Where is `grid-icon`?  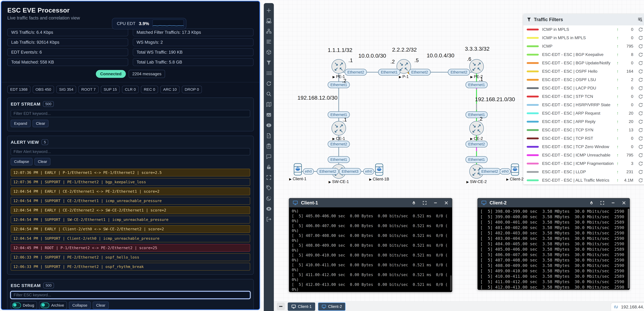 grid-icon is located at coordinates (269, 73).